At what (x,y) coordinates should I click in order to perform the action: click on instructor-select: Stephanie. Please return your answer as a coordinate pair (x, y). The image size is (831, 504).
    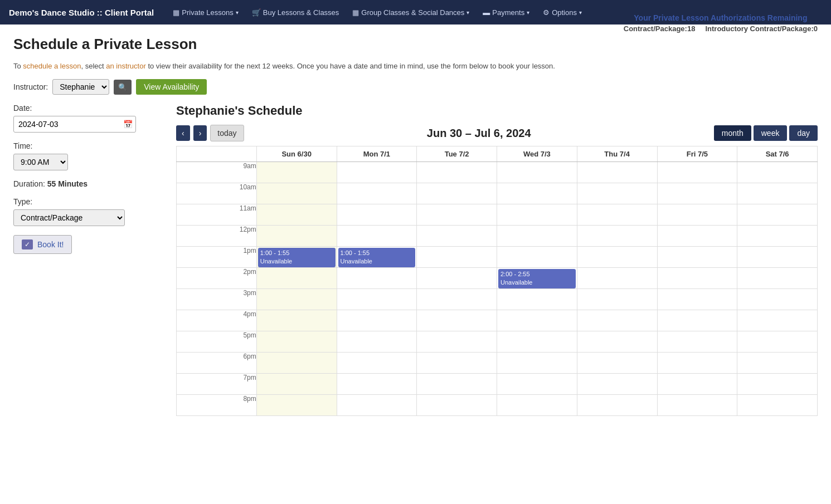
    Looking at the image, I should click on (81, 87).